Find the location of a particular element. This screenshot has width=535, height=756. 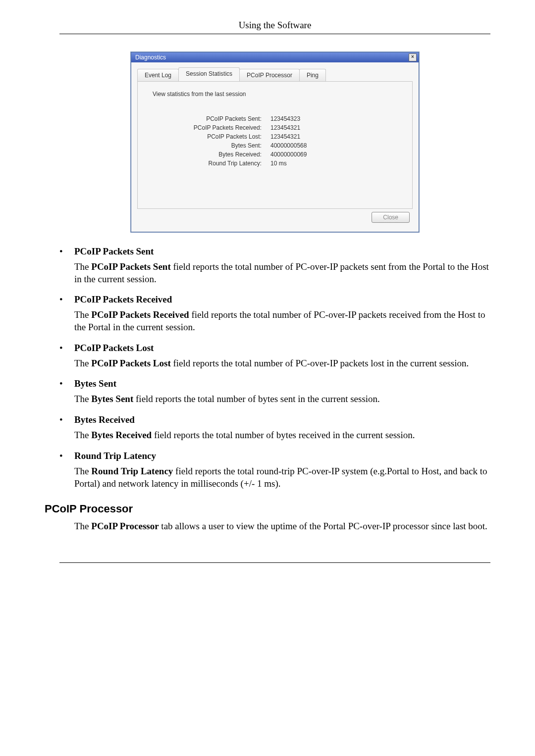

tab-content: View statistics from the last session PC… is located at coordinates (275, 146).